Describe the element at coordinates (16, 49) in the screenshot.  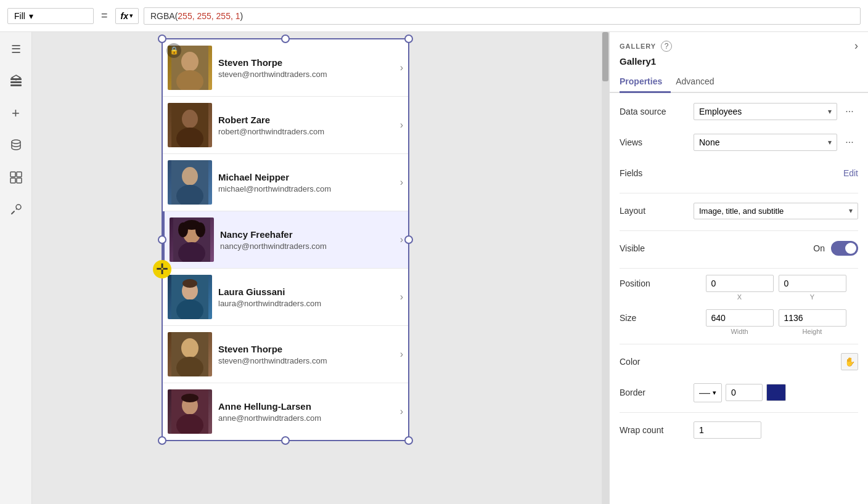
I see `sidebar-icon-hamburger: ☰` at that location.